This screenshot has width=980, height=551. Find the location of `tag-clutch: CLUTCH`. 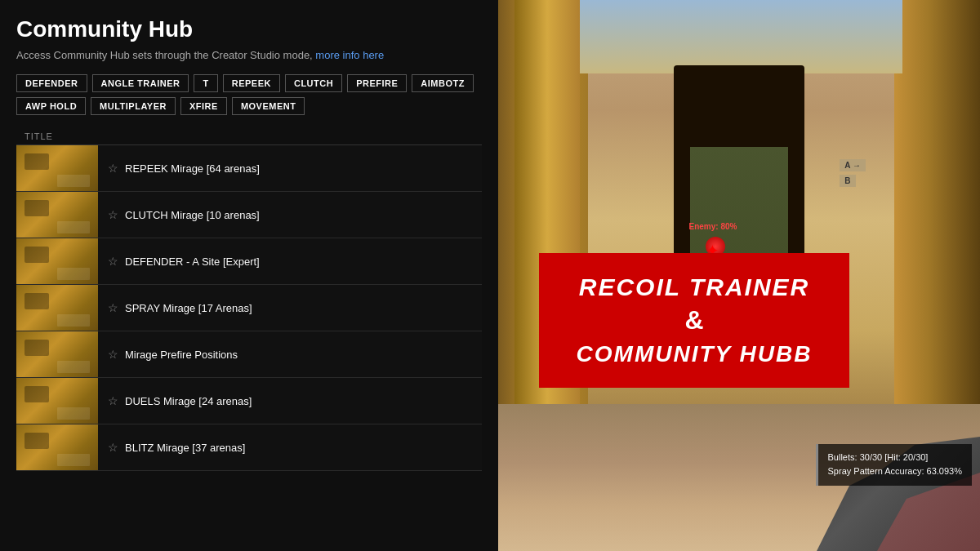

tag-clutch: CLUTCH is located at coordinates (314, 83).